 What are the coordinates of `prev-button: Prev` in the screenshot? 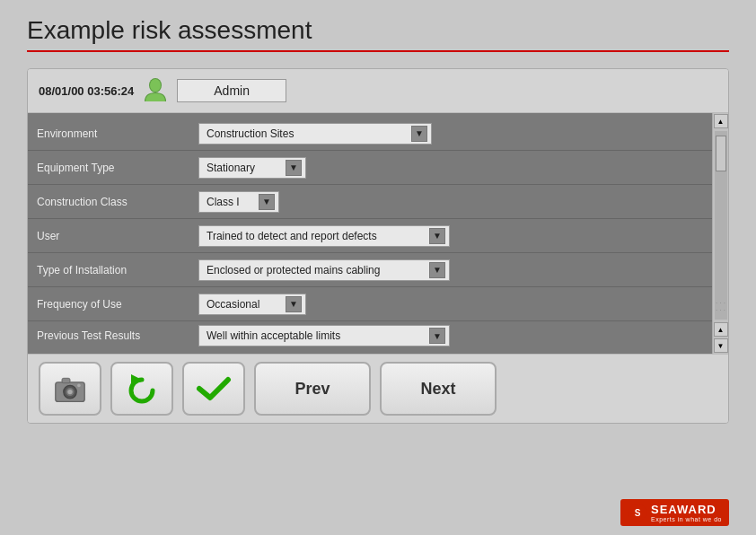 It's located at (312, 389).